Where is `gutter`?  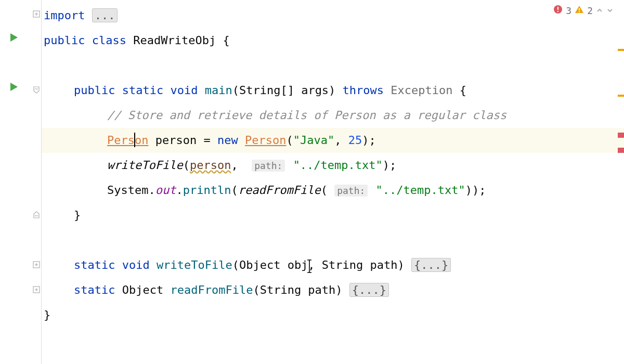 gutter is located at coordinates (21, 182).